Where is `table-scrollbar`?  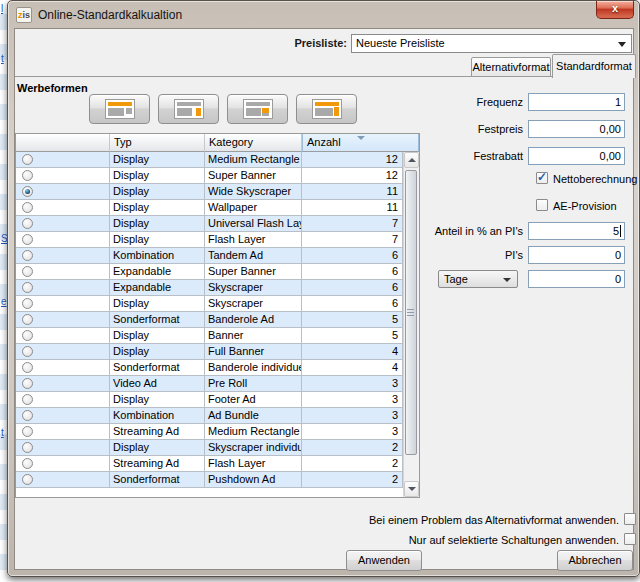
table-scrollbar is located at coordinates (411, 324).